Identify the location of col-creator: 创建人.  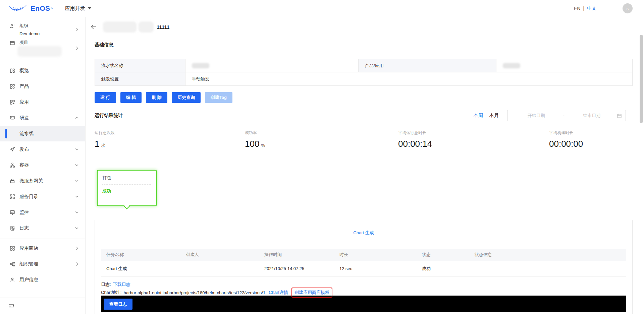
(220, 255).